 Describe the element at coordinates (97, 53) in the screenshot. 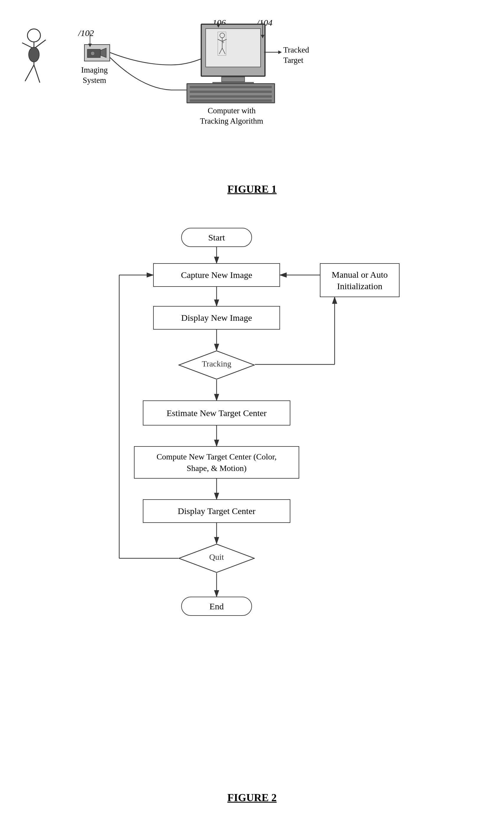

I see `imaging-system-box` at that location.